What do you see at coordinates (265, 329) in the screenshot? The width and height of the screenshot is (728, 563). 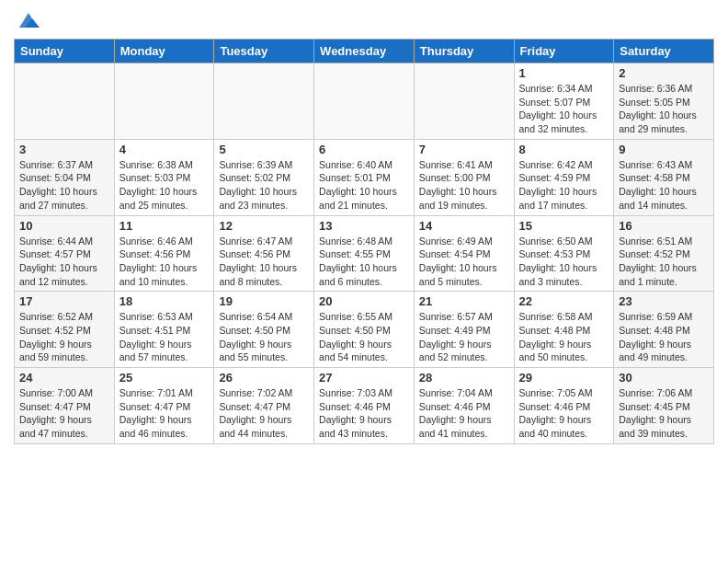 I see `calendar-cell: 19Sunrise: 6:54 AMSunset: 4:50 PMDayligh…` at bounding box center [265, 329].